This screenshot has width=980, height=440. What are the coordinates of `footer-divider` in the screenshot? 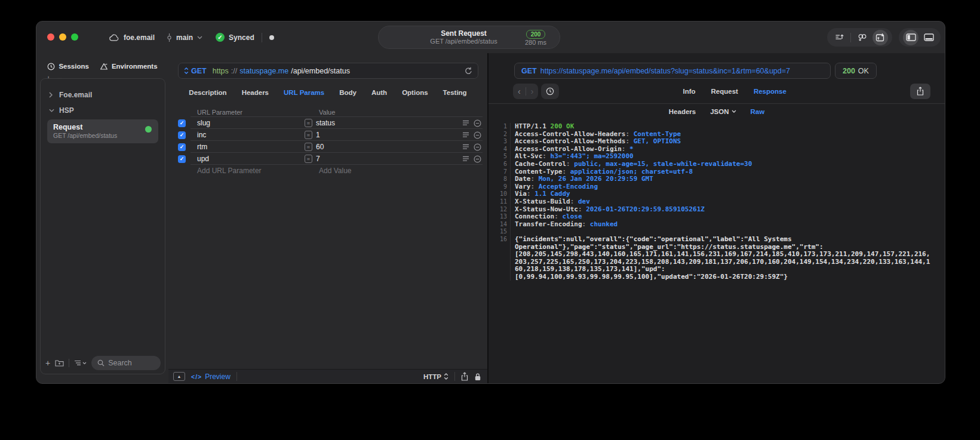 It's located at (236, 376).